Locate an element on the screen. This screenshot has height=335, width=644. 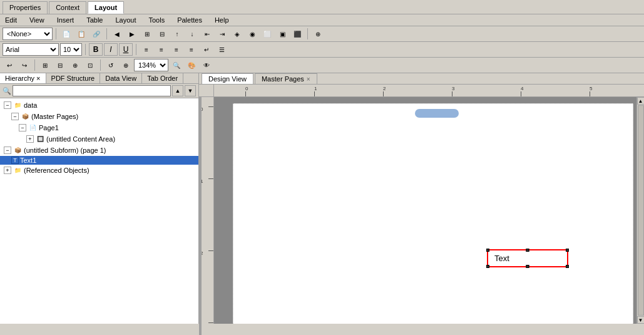
search-icon: 🔍 is located at coordinates (7, 91).